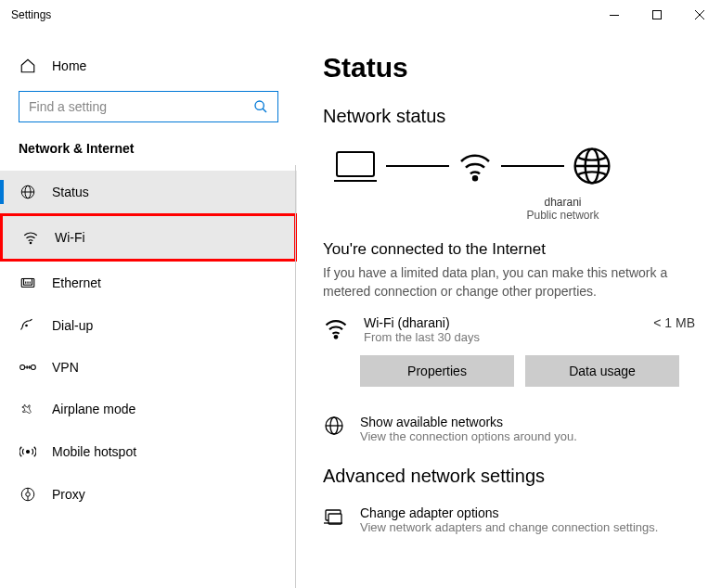  Describe the element at coordinates (71, 192) in the screenshot. I see `nav-label: Status` at that location.